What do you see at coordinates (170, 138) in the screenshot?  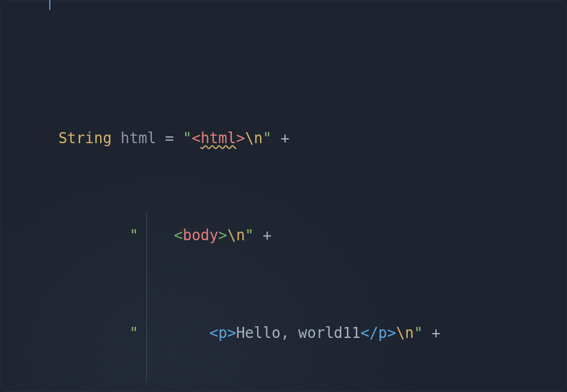 I see `operator: =` at bounding box center [170, 138].